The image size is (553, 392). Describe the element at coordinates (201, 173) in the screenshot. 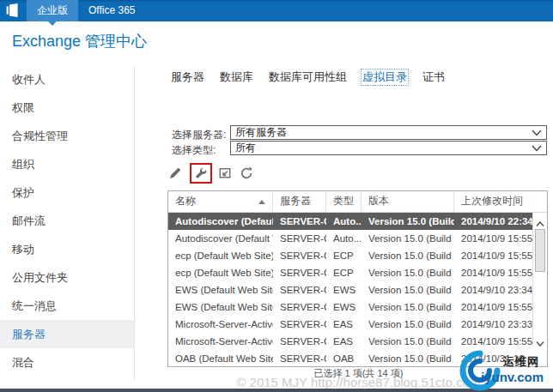

I see `wrench-icon` at that location.